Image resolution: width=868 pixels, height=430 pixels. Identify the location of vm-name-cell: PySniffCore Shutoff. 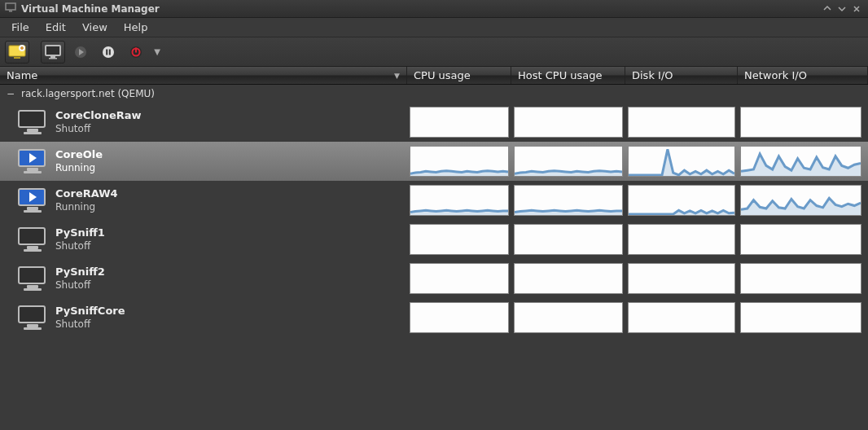
(204, 318).